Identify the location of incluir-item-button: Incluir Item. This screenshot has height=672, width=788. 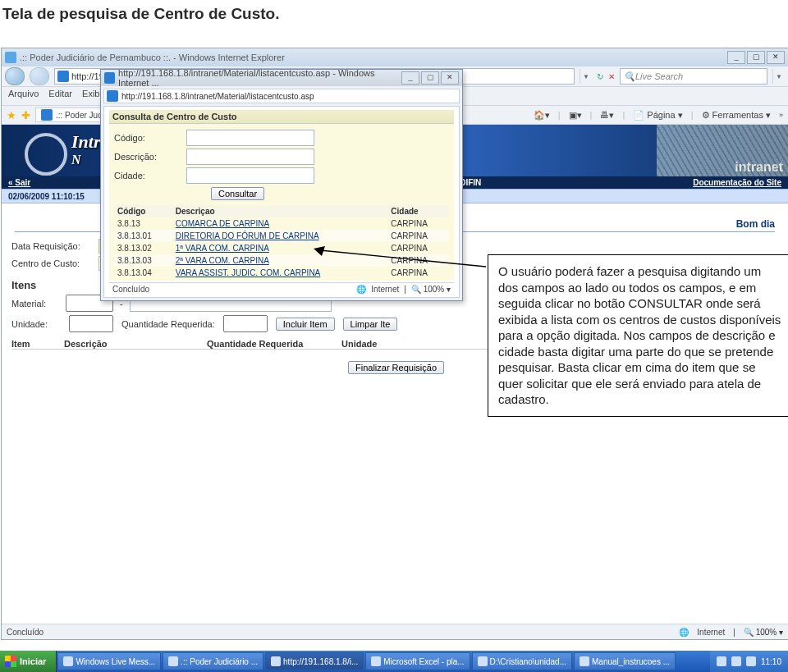
(305, 324).